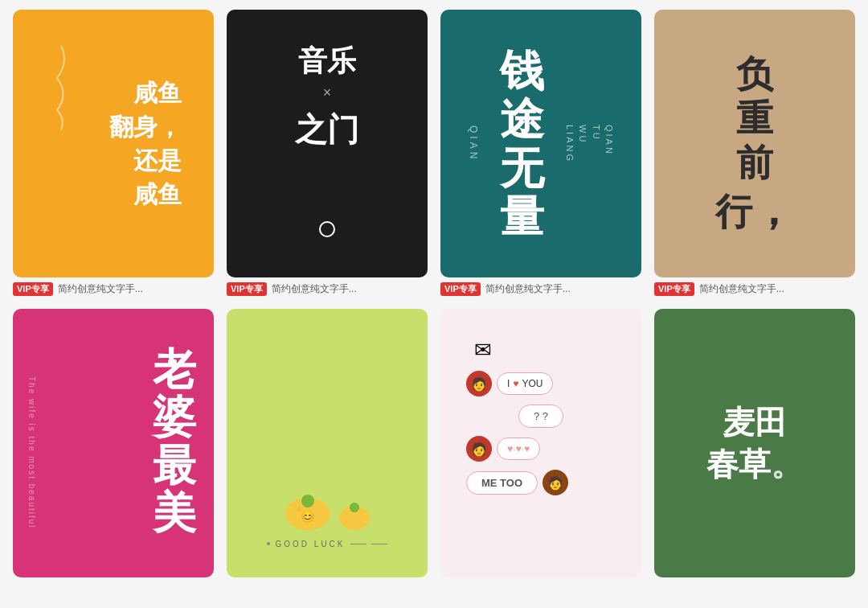 Image resolution: width=868 pixels, height=608 pixels. What do you see at coordinates (522, 144) in the screenshot?
I see `teal-main-chars: 钱途无量` at bounding box center [522, 144].